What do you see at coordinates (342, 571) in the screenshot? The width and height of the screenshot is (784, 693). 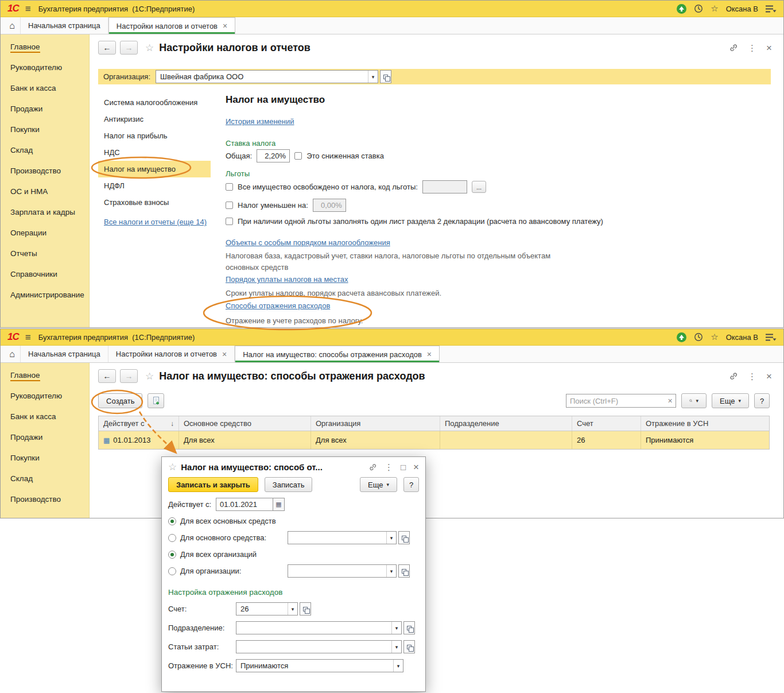 I see `org-select: ▾` at bounding box center [342, 571].